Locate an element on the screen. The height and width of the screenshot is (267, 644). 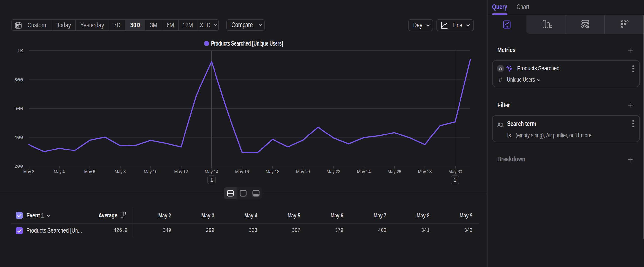
svg-text: May 10 is located at coordinates (150, 172).